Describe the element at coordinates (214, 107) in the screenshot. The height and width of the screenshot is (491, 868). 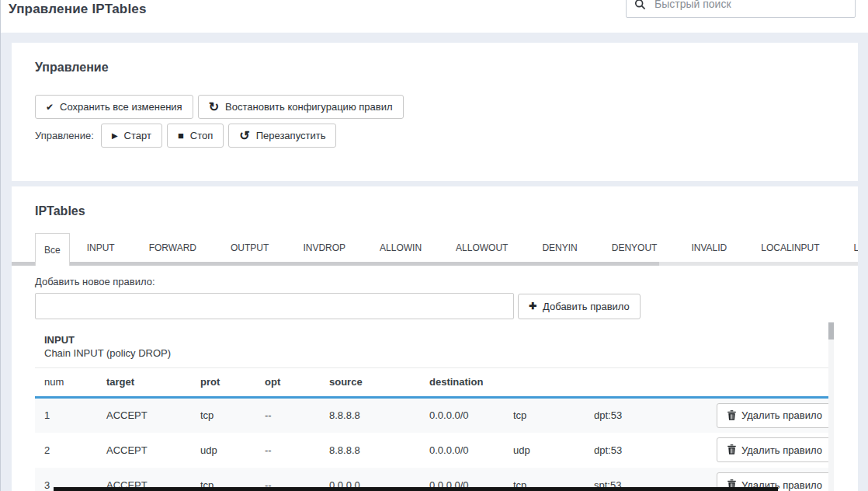
I see `refresh-icon: ↻` at that location.